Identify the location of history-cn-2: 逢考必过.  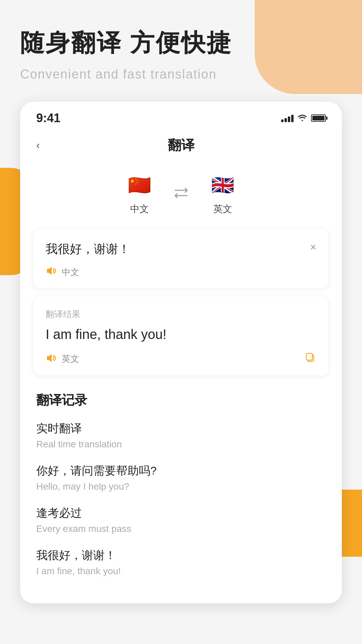
(181, 513).